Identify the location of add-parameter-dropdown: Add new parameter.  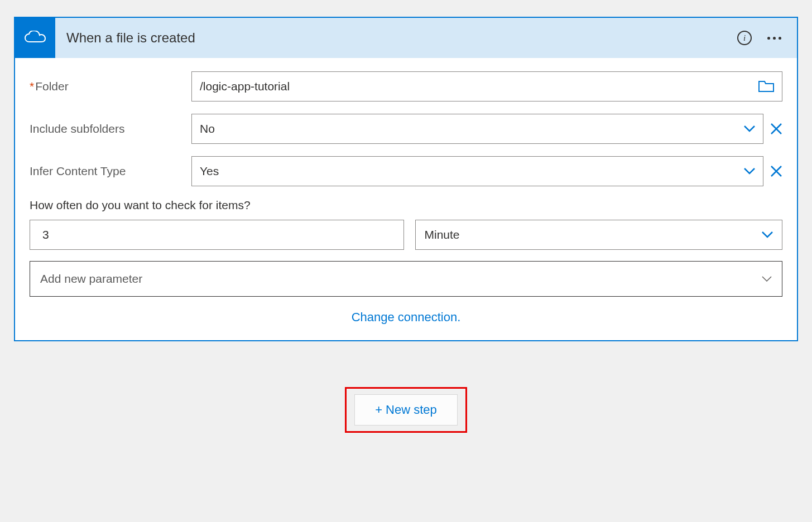
(406, 279).